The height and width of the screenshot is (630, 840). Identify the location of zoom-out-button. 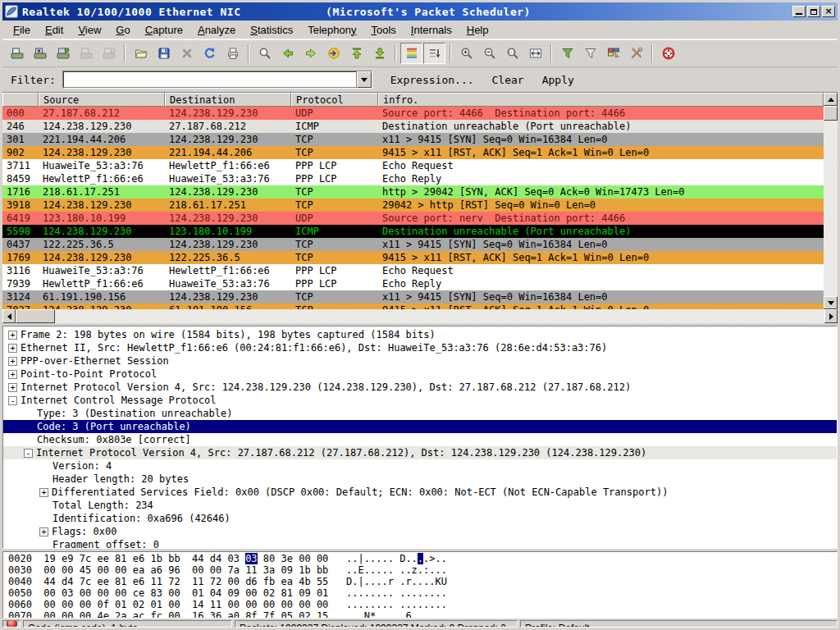
(489, 53).